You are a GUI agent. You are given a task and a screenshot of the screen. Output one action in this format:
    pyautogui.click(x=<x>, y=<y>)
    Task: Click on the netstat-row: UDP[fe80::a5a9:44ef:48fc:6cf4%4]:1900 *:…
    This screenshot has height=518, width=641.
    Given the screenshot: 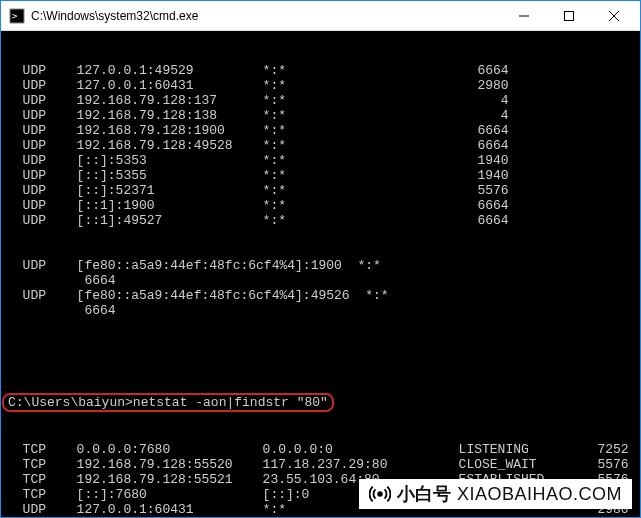 What is the action you would take?
    pyautogui.click(x=320, y=266)
    